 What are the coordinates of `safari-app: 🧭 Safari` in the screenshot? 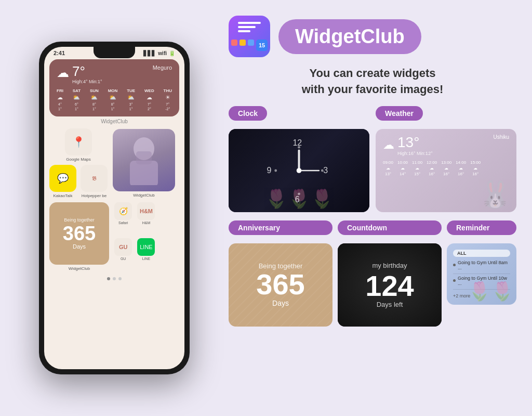 It's located at (123, 218).